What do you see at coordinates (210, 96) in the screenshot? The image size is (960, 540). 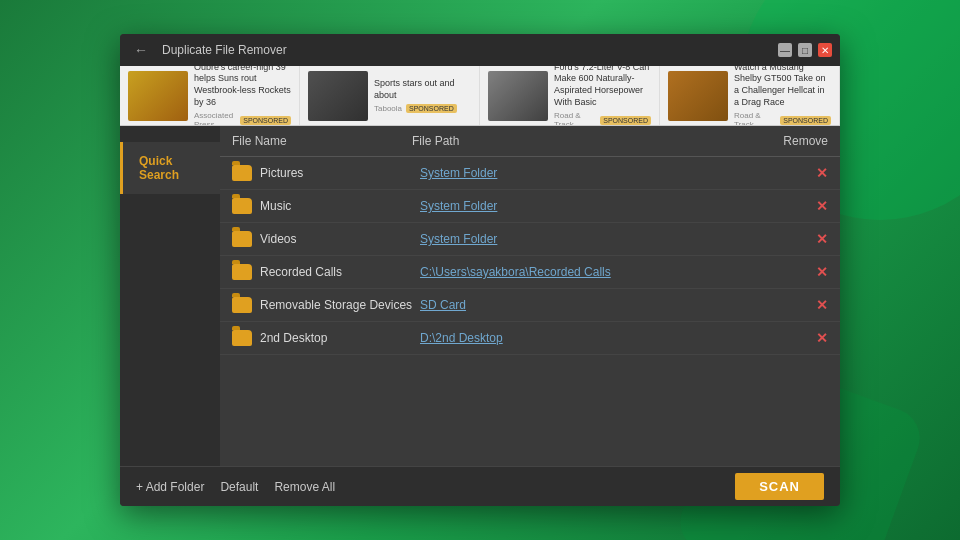 I see `ad-item-1: Oubre's career-high 39 helps Suns rout W…` at bounding box center [210, 96].